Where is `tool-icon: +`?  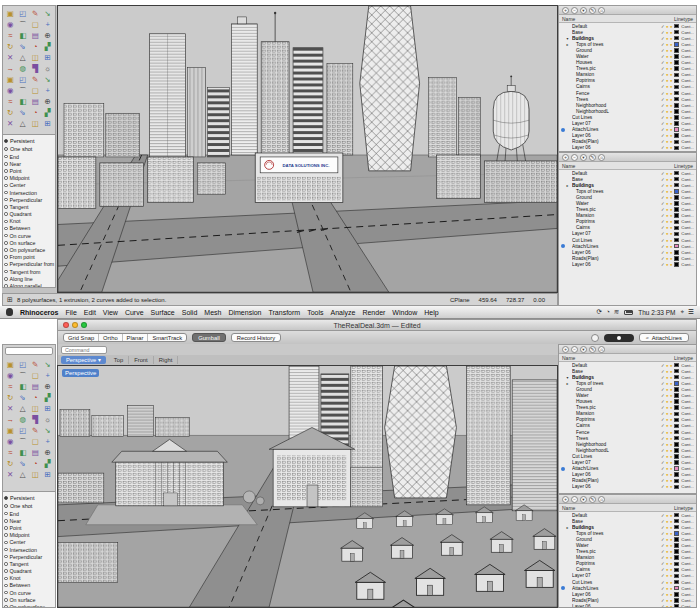
tool-icon: + is located at coordinates (48, 90).